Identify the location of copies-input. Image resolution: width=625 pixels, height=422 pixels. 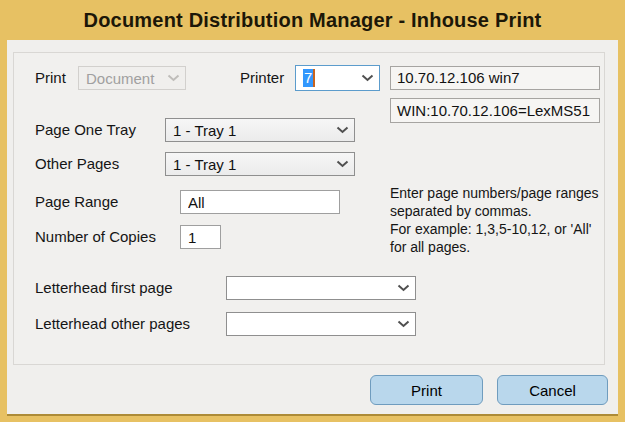
(200, 237).